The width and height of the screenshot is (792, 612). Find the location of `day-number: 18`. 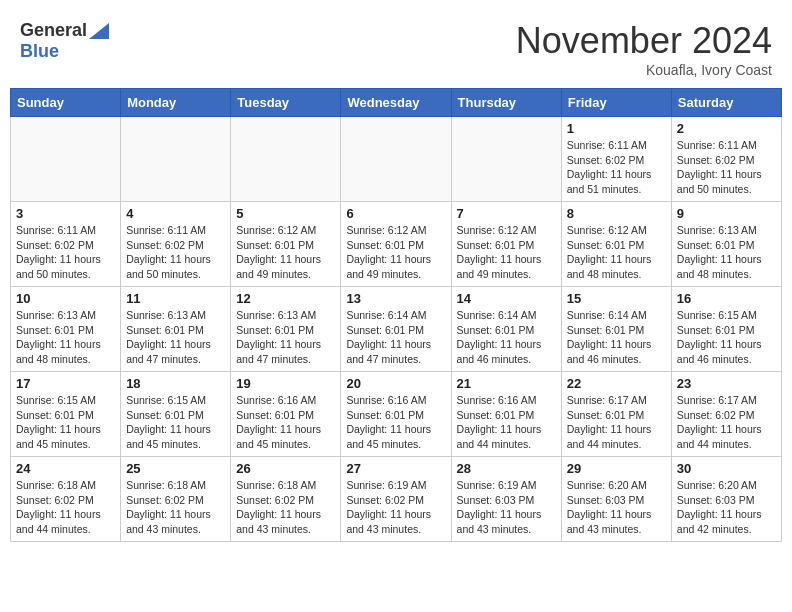

day-number: 18 is located at coordinates (176, 384).